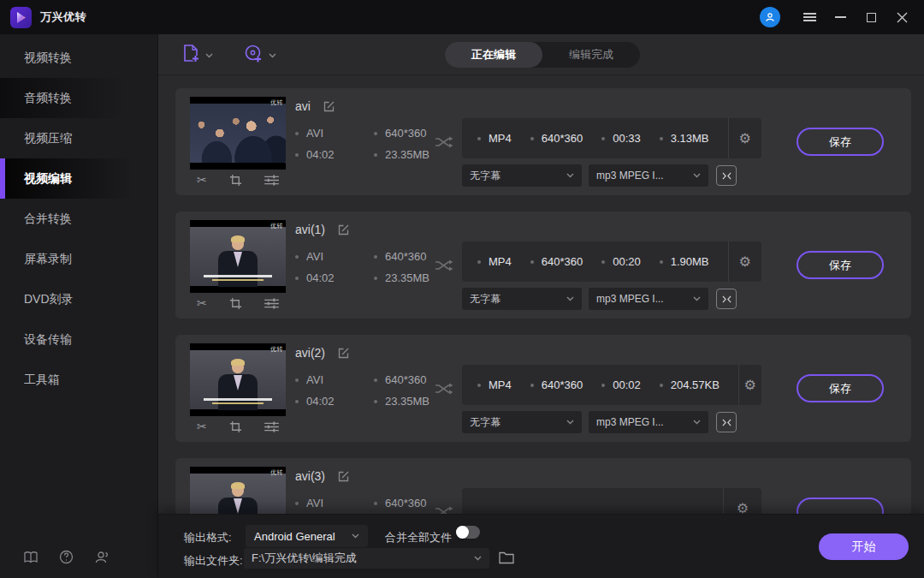 The height and width of the screenshot is (578, 924). What do you see at coordinates (198, 55) in the screenshot?
I see `add-file-button` at bounding box center [198, 55].